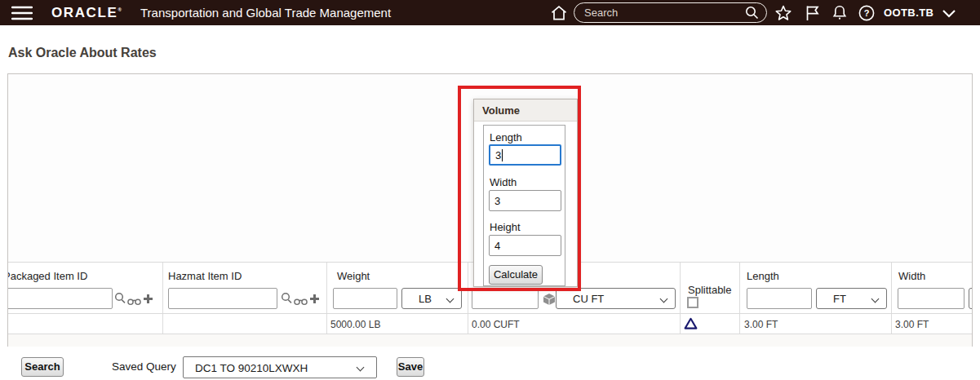 Image resolution: width=980 pixels, height=380 pixels. I want to click on favorites-star-icon, so click(783, 15).